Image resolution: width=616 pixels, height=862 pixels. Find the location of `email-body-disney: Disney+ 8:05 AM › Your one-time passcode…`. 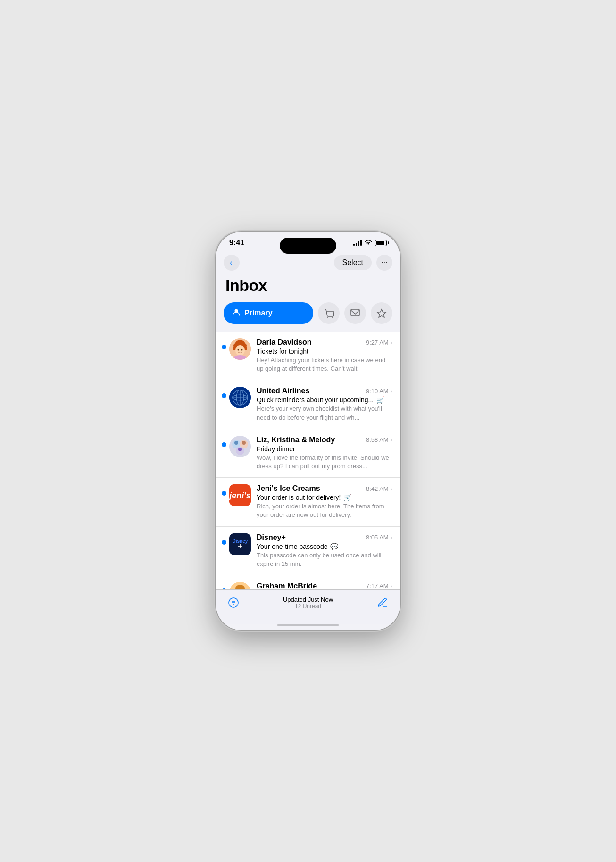

email-body-disney: Disney+ 8:05 AM › Your one-time passcode… is located at coordinates (325, 551).